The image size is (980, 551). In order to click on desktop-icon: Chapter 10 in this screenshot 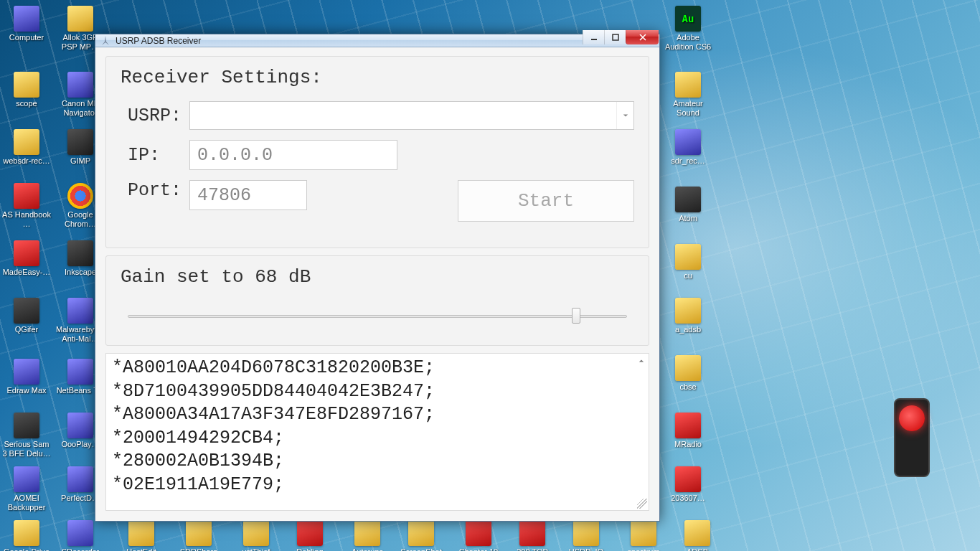, I will do `click(479, 535)`.